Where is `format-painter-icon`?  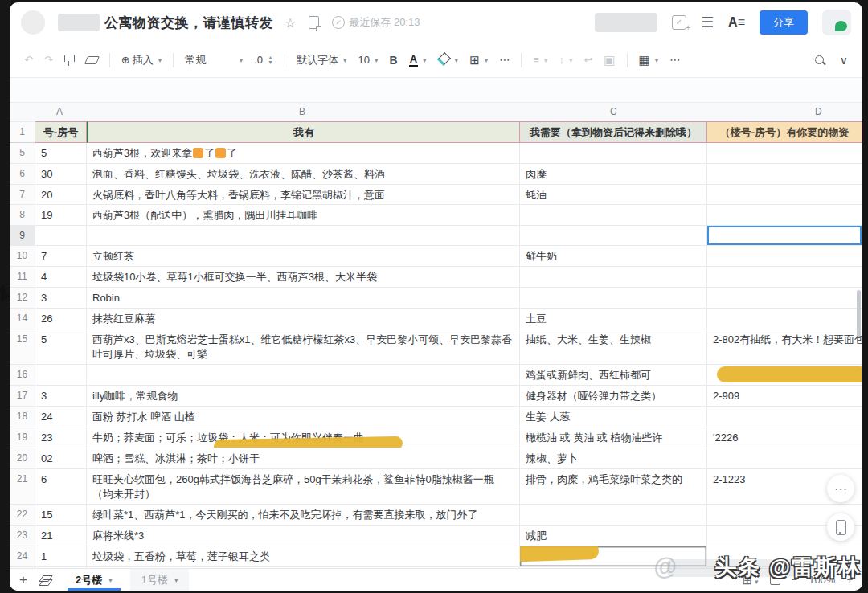
format-painter-icon is located at coordinates (69, 59).